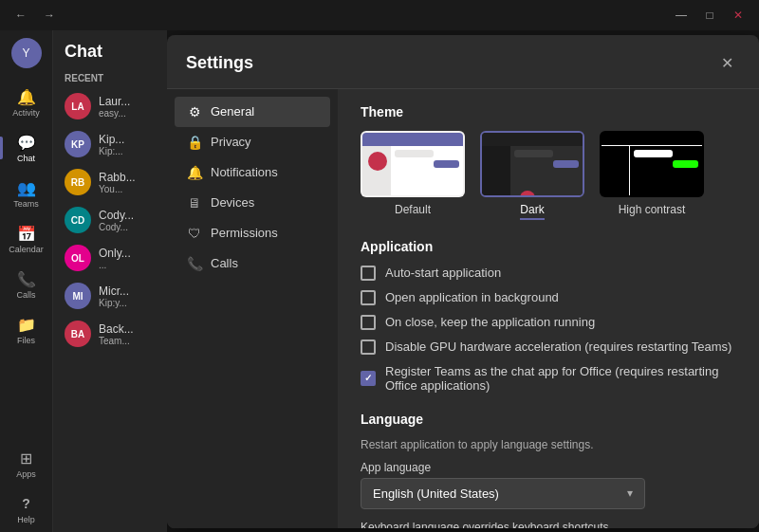 The width and height of the screenshot is (759, 532). What do you see at coordinates (27, 474) in the screenshot?
I see `apps-label: Apps` at bounding box center [27, 474].